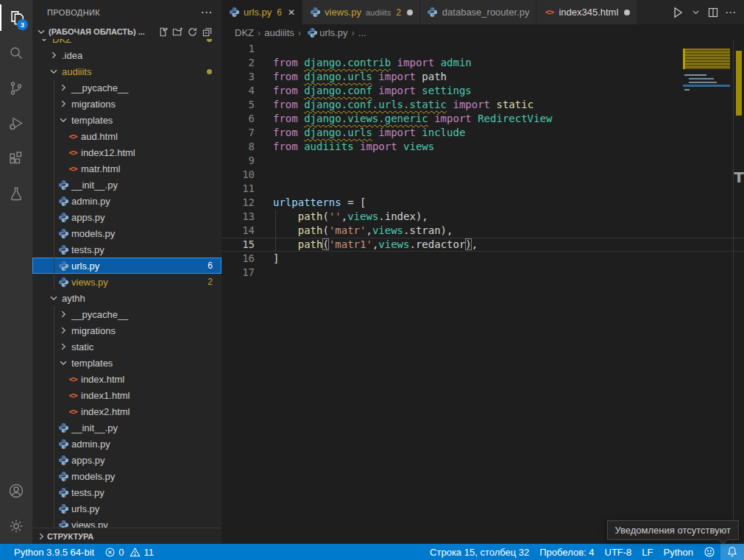  What do you see at coordinates (483, 132) in the screenshot?
I see `code-line: 7from django.urls import include` at bounding box center [483, 132].